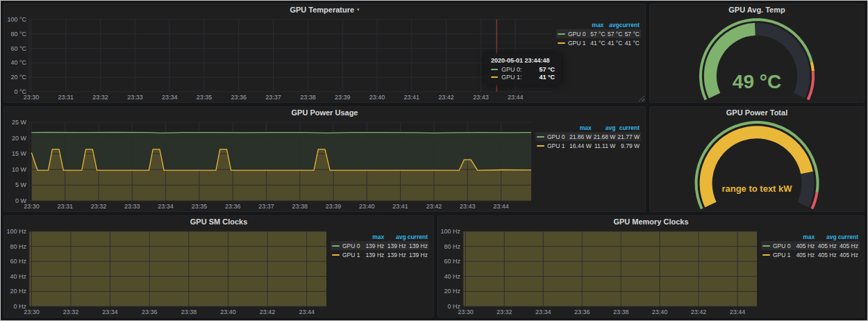  What do you see at coordinates (380, 236) in the screenshot?
I see `legend-header-row: maxavgcurrent` at bounding box center [380, 236].